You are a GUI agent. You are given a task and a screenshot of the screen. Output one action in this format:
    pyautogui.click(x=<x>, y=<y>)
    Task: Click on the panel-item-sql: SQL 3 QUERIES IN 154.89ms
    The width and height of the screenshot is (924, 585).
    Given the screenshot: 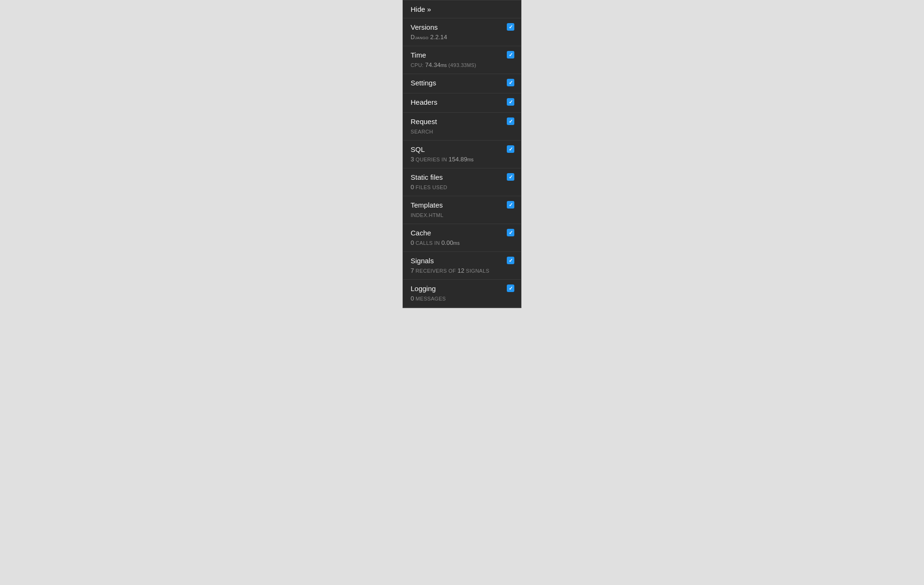 What is the action you would take?
    pyautogui.click(x=462, y=155)
    